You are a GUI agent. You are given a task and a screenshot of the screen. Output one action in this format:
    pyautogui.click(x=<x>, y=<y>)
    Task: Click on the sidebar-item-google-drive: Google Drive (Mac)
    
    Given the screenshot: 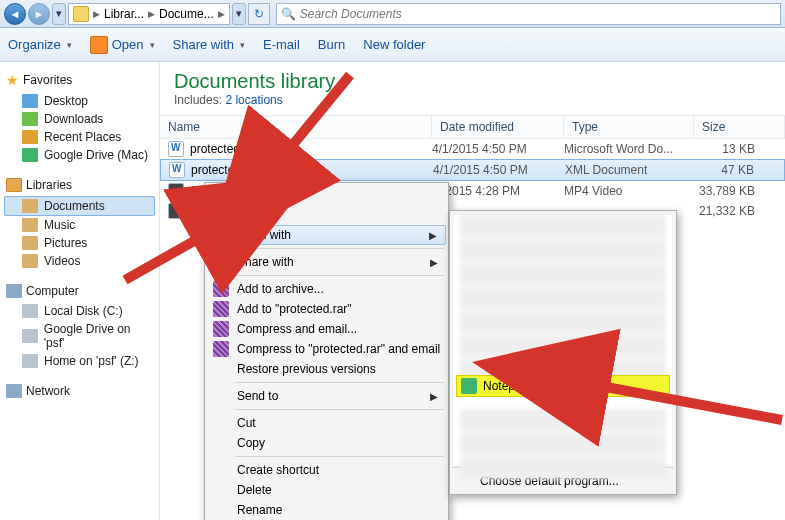 What is the action you would take?
    pyautogui.click(x=80, y=155)
    